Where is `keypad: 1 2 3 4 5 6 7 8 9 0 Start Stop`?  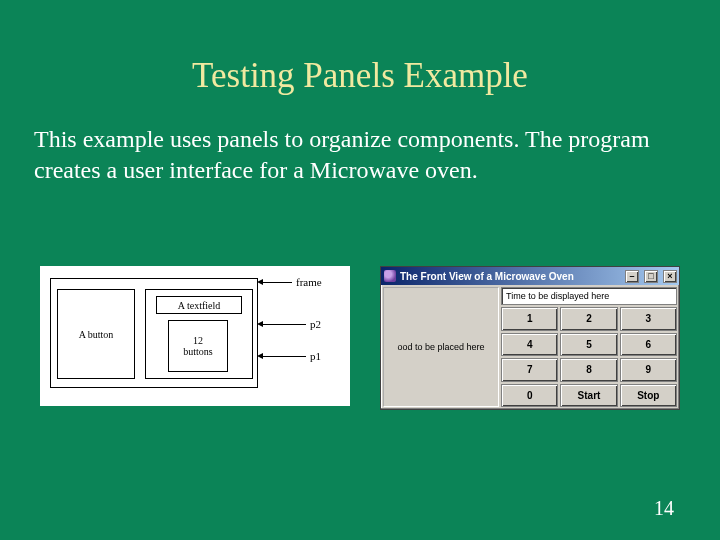
keypad: 1 2 3 4 5 6 7 8 9 0 Start Stop is located at coordinates (589, 357).